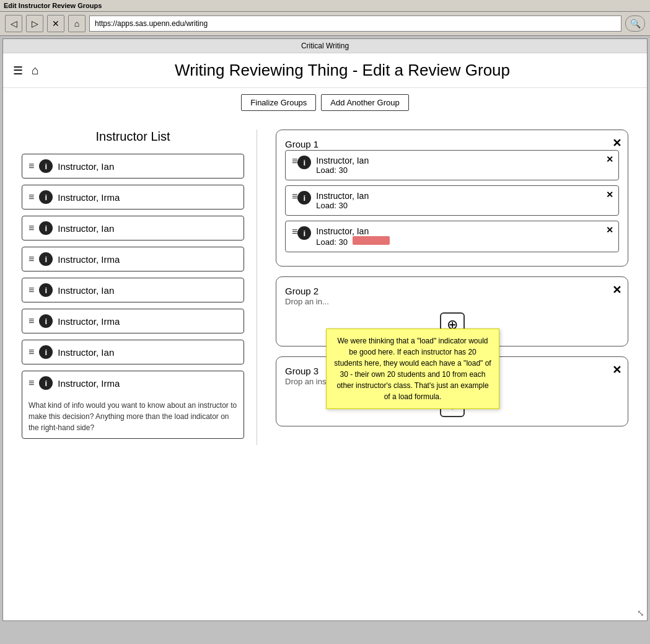 This screenshot has width=650, height=644. What do you see at coordinates (133, 417) in the screenshot?
I see `instructor-expand-text: What kind of info would you want to know…` at bounding box center [133, 417].